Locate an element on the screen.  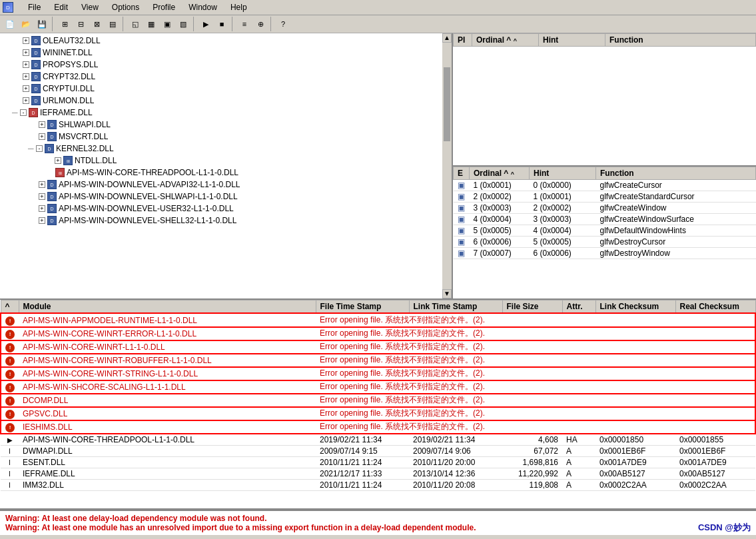
col-header-hint: Hint is located at coordinates (572, 40).